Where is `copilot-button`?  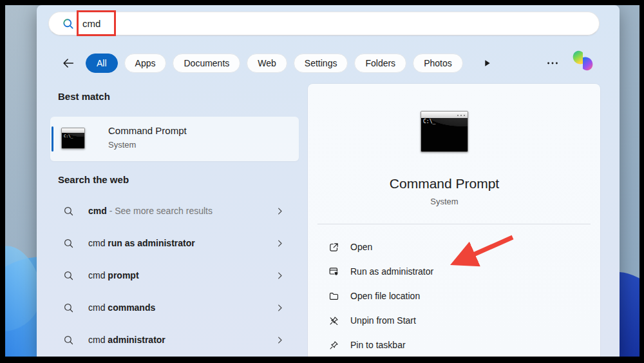
copilot-button is located at coordinates (583, 61).